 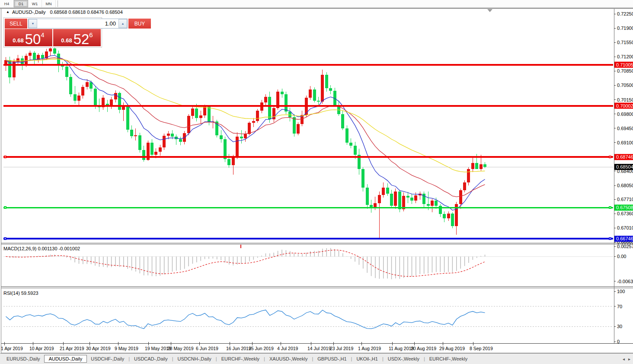 What do you see at coordinates (29, 38) in the screenshot?
I see `sell-price-button: 0.68 50 4` at bounding box center [29, 38].